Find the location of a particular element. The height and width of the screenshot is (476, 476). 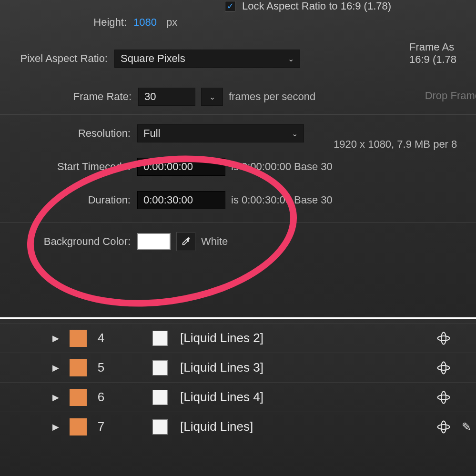

layer-number: 6 is located at coordinates (101, 397).